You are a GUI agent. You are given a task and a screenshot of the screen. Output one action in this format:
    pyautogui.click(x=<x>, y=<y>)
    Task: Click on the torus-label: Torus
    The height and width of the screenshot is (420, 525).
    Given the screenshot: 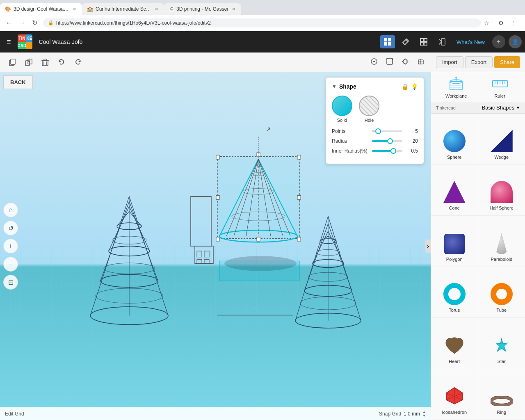 What is the action you would take?
    pyautogui.click(x=454, y=310)
    